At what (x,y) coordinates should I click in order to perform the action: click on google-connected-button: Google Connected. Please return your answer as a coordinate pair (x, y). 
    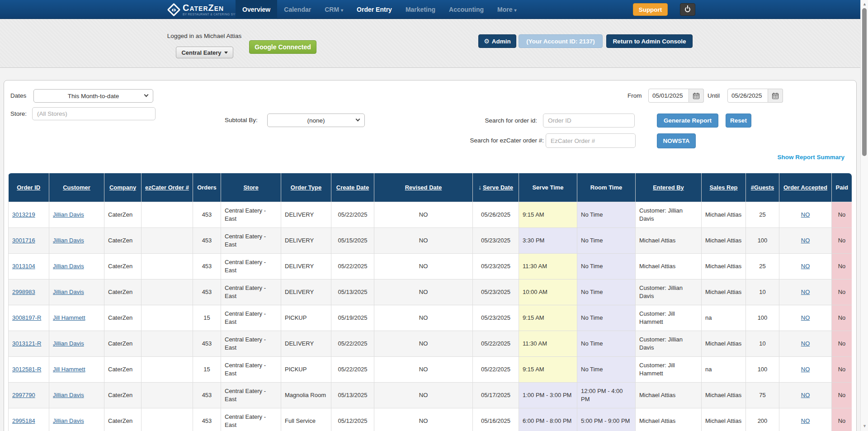
    Looking at the image, I should click on (283, 47).